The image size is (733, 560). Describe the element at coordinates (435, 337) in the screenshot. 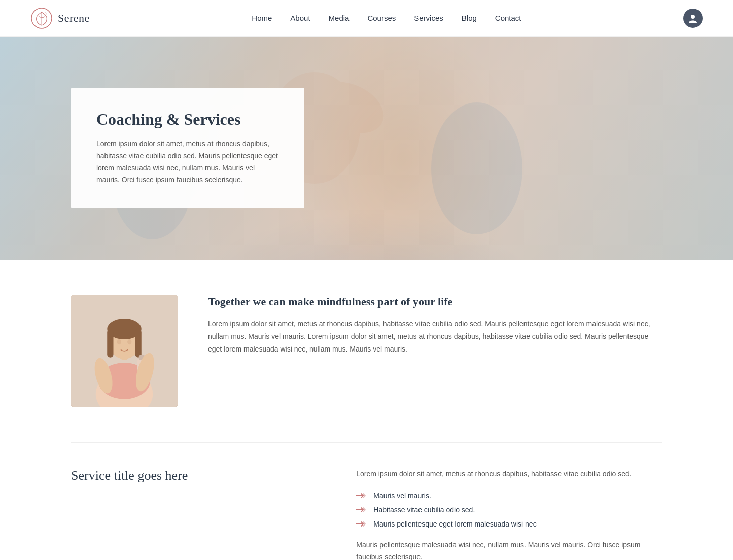

I see `together-description: Lorem ipsum dolor sit amet, metus at rho…` at that location.